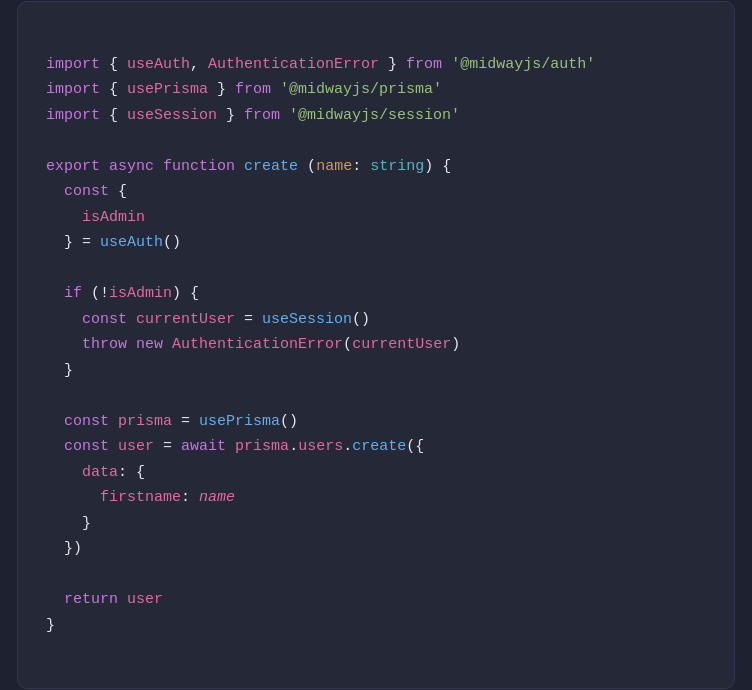 The width and height of the screenshot is (752, 690). Describe the element at coordinates (248, 166) in the screenshot. I see `line-5: export async function create (name: stri…` at that location.